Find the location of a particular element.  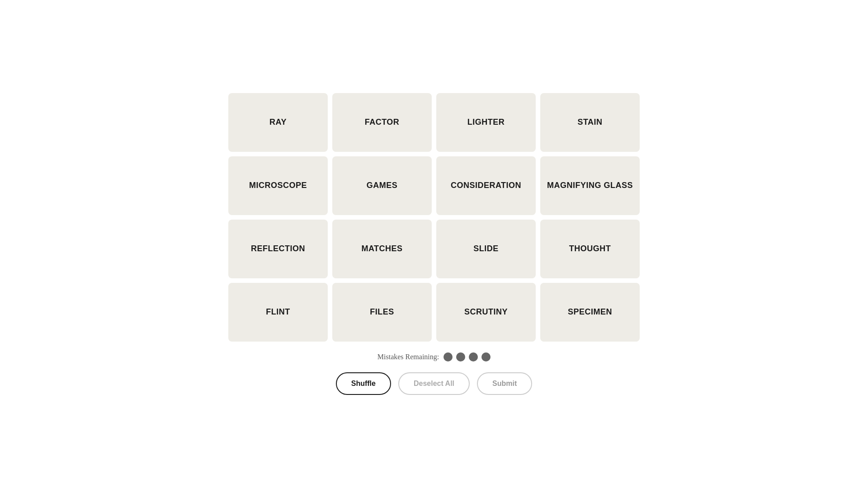

tile-matches: MATCHES is located at coordinates (382, 249).